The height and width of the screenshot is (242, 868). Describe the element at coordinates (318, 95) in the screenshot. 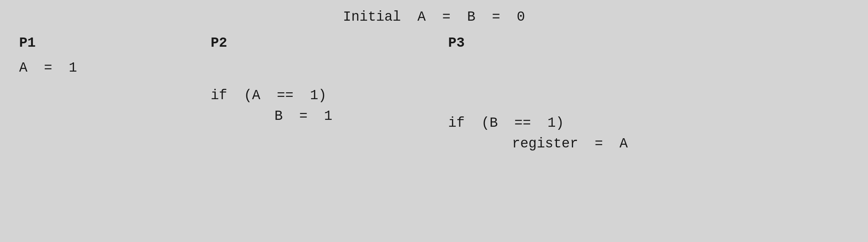

I see `p2-column: P2 if (A == 1) B = 1` at that location.